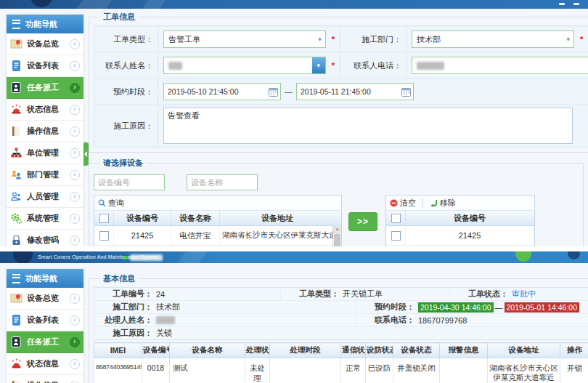 Image resolution: width=588 pixels, height=383 pixels. Describe the element at coordinates (337, 235) in the screenshot. I see `vertical-scrollbar: ▲` at that location.